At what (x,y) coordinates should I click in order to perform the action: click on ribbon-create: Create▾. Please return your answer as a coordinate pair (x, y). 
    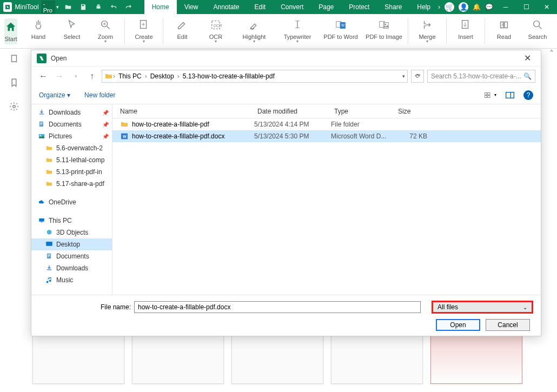
    Looking at the image, I should click on (144, 31).